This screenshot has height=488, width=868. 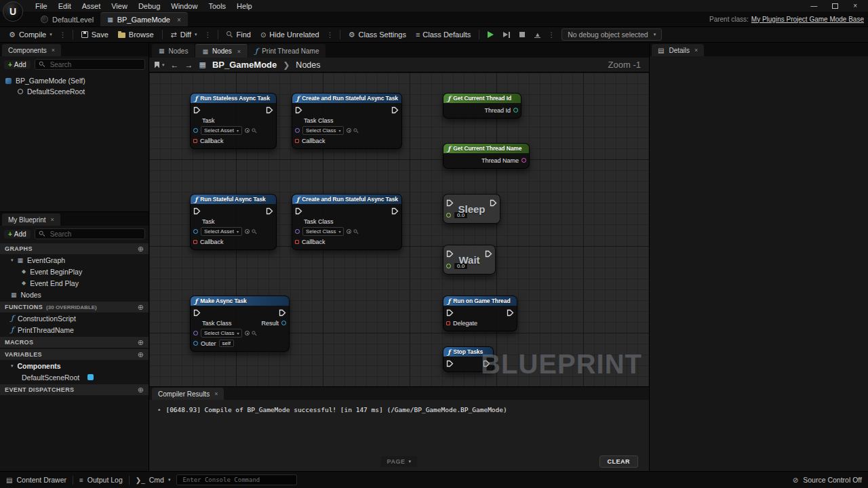 What do you see at coordinates (297, 130) in the screenshot?
I see `class-pin` at bounding box center [297, 130].